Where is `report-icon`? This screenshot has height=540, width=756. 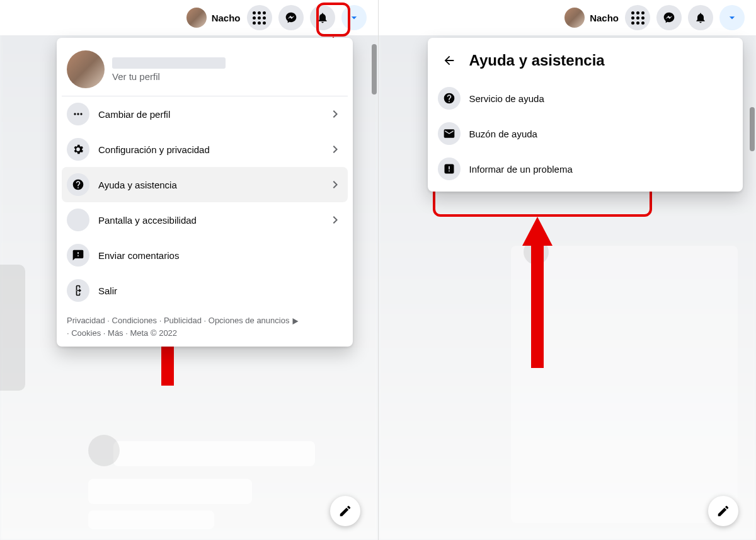 report-icon is located at coordinates (449, 169).